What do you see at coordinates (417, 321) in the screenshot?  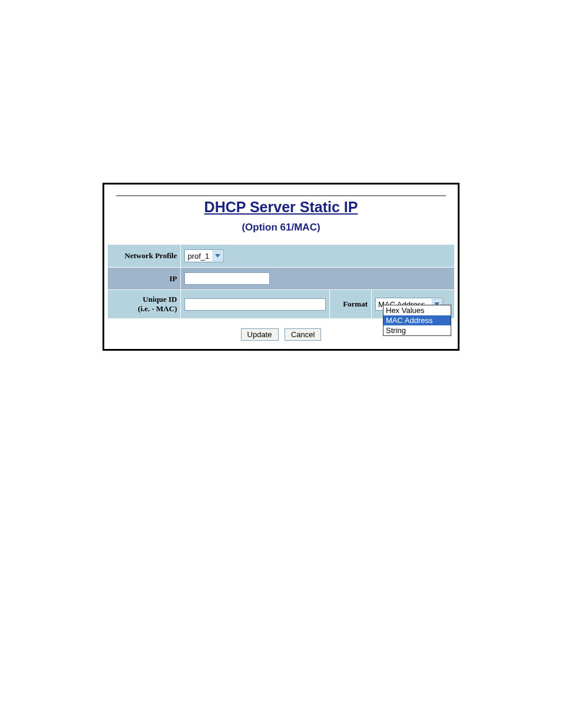 I see `format-option-mac: MAC Address` at bounding box center [417, 321].